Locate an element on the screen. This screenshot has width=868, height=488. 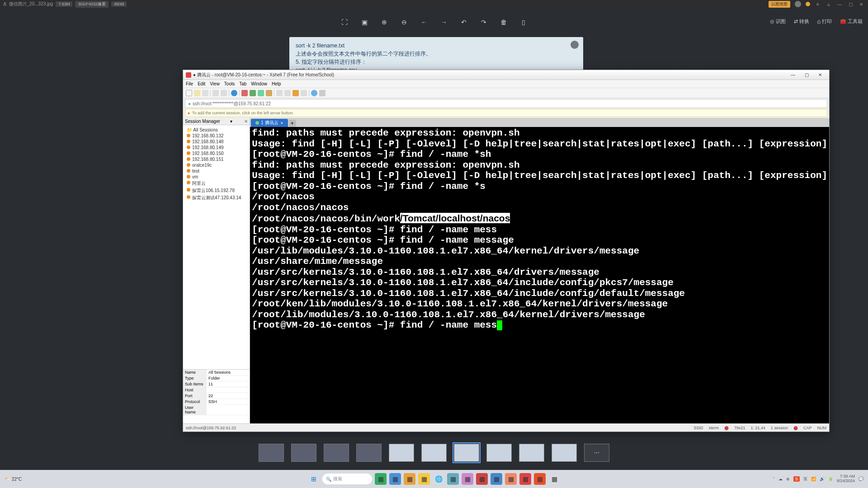
lock-icon: ● is located at coordinates (189, 104).